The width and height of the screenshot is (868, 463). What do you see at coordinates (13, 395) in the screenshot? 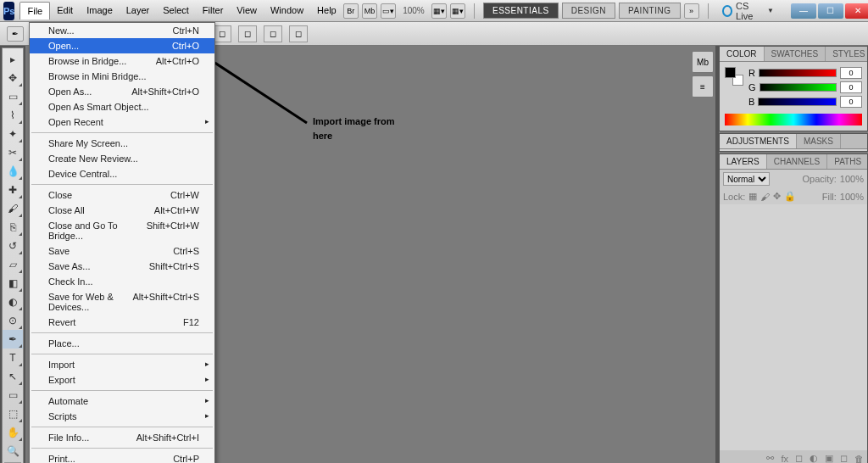
I see `shape-tool: ▭` at bounding box center [13, 395].